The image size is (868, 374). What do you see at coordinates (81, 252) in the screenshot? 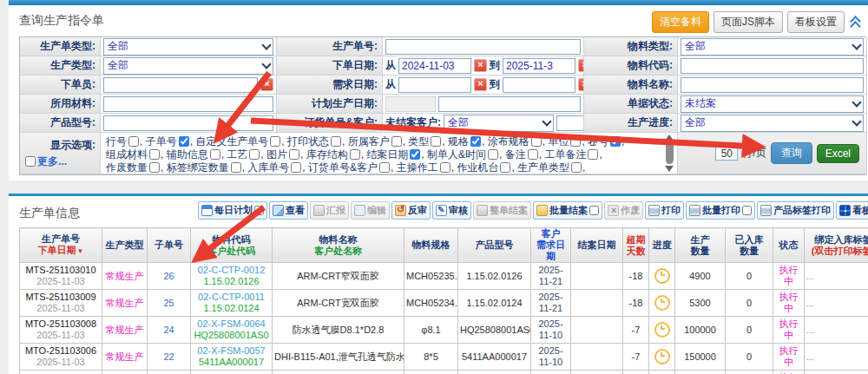
I see `sort-desc-icon: ▼` at bounding box center [81, 252].